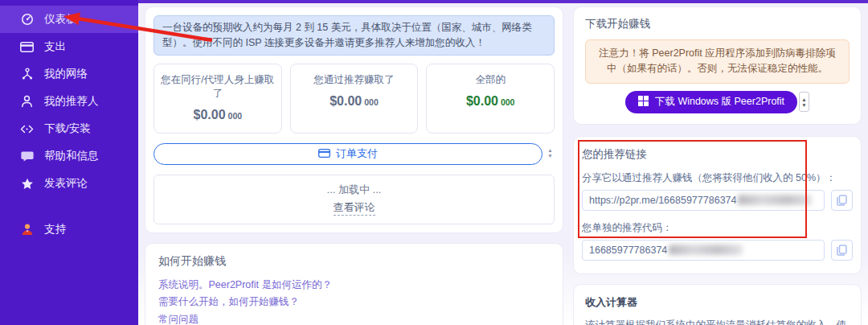 This screenshot has width=868, height=325. What do you see at coordinates (717, 102) in the screenshot?
I see `download-button-row: 下载 Windows 版 Peer2Profit ▲▼` at bounding box center [717, 102].